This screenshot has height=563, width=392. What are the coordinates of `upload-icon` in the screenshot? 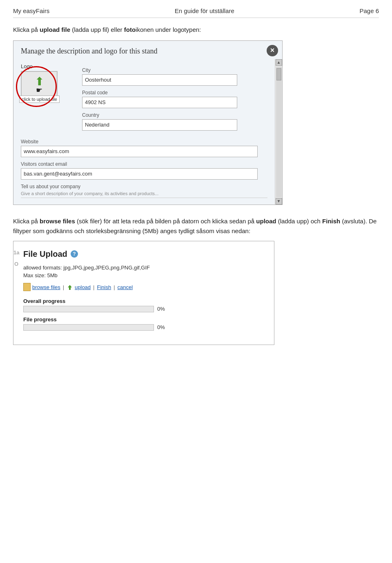 It's located at (70, 287).